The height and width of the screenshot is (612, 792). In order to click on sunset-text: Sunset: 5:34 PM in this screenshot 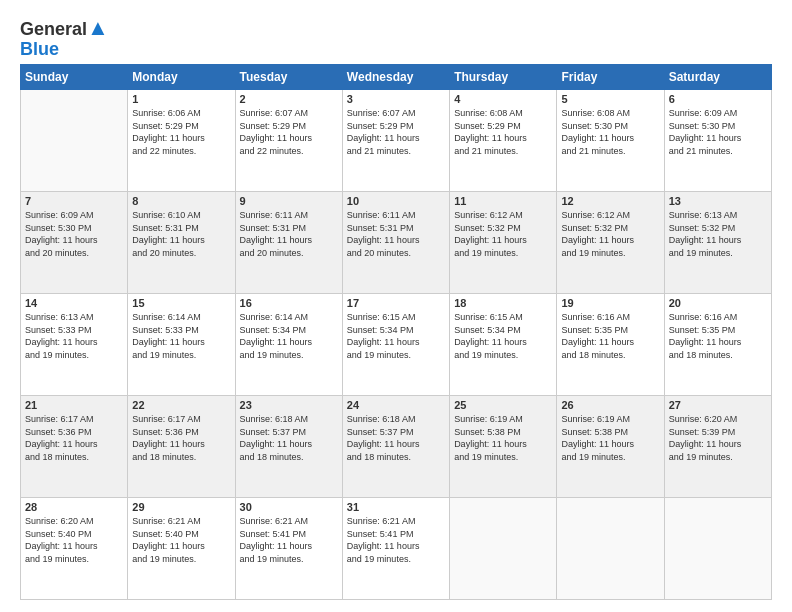, I will do `click(380, 330)`.